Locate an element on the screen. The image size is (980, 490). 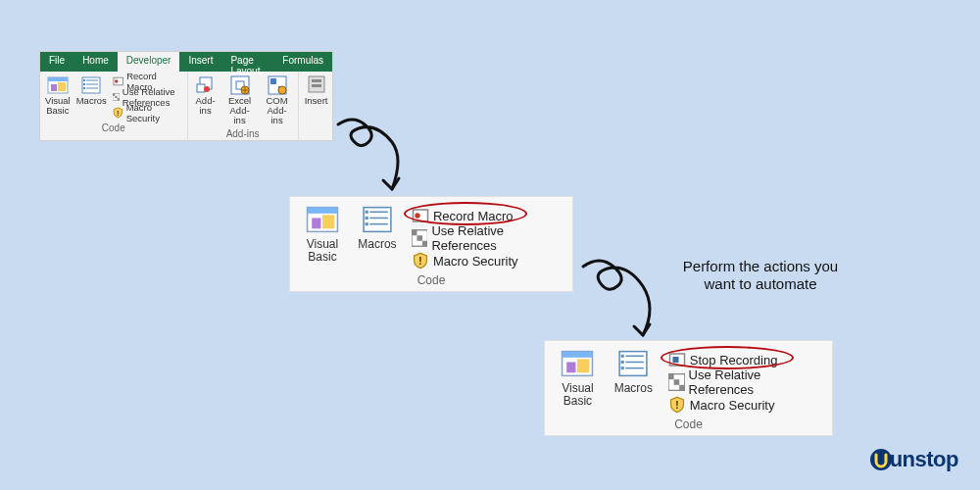
group-code-label: Code is located at coordinates (114, 127).